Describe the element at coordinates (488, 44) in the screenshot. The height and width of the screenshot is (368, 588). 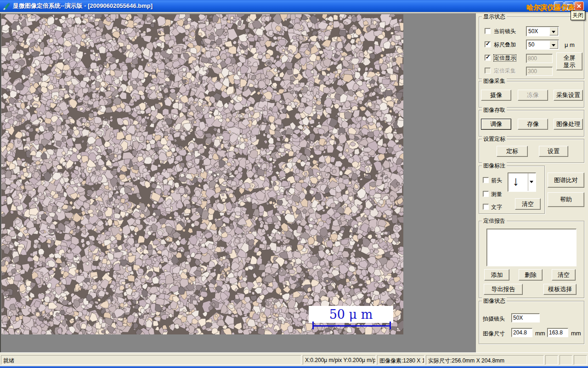
I see `ruler-overlay-checkbox` at that location.